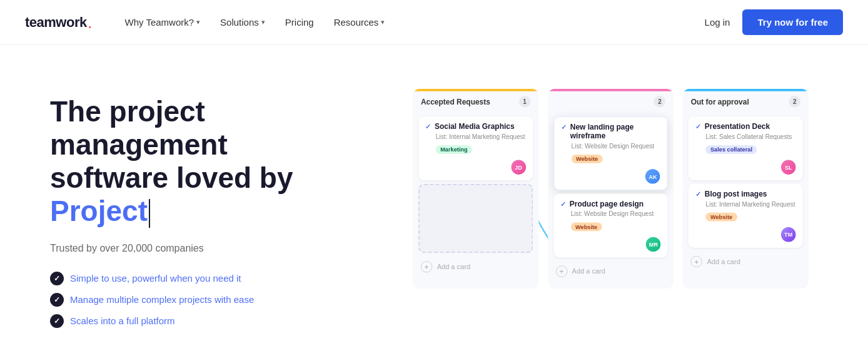 The image size is (868, 353). I want to click on feature-item-3: Scales into a full platform, so click(213, 321).